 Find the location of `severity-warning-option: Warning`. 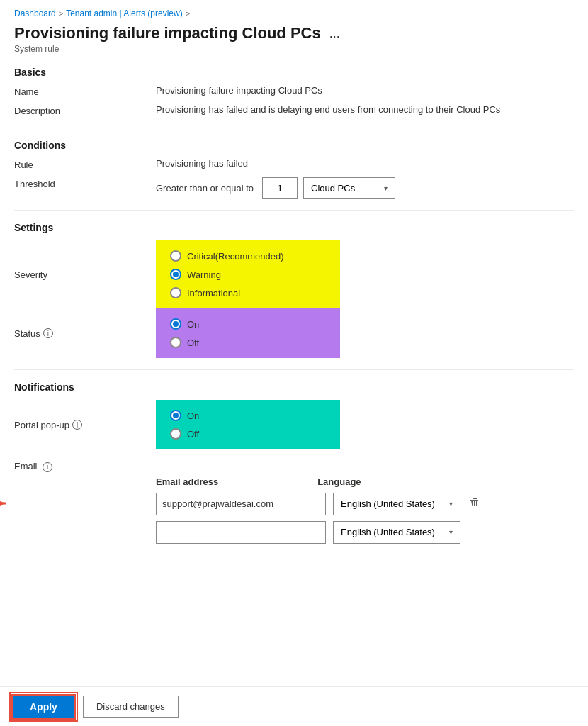

severity-warning-option: Warning is located at coordinates (248, 274).